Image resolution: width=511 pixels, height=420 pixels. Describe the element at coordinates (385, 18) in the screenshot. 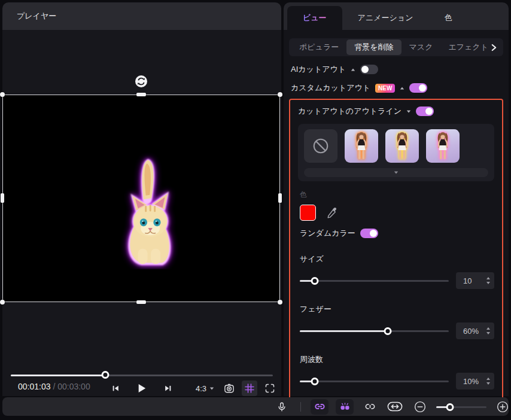

I see `tab-animation: アニメーション` at that location.